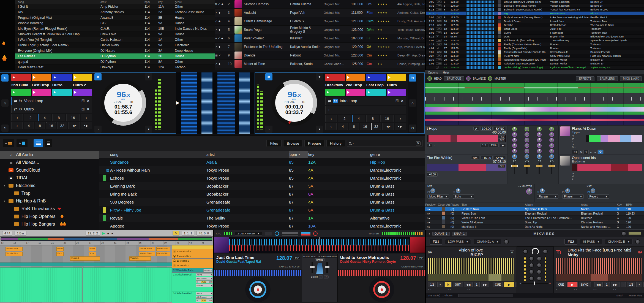  Describe the element at coordinates (269, 77) in the screenshot. I see `beatjump-icon: ⇄` at that location.